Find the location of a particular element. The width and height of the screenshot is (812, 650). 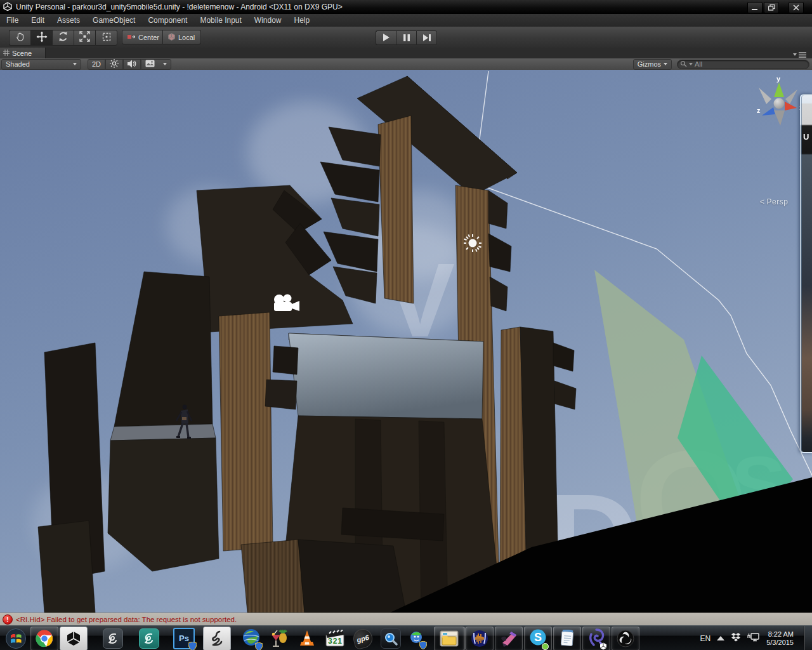

status-message: <RI.Hid> Failed to get preparsed data: T… is located at coordinates (126, 620).